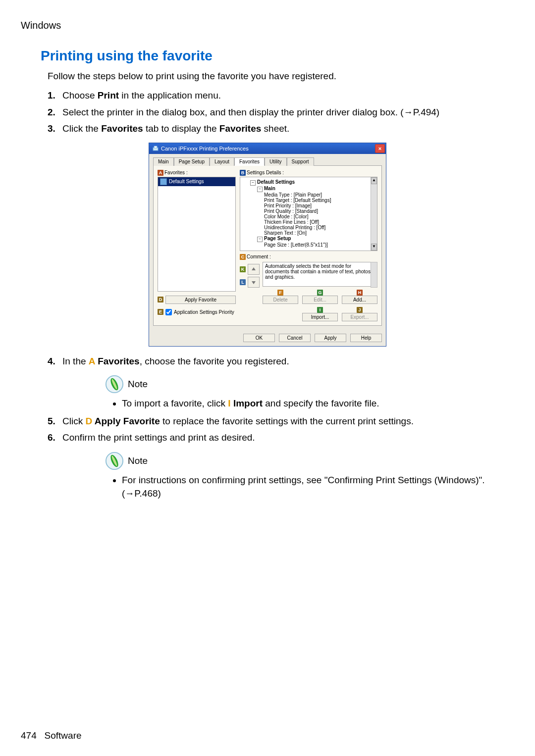 The image size is (535, 756). Describe the element at coordinates (320, 317) in the screenshot. I see `import-button: Import...` at that location.